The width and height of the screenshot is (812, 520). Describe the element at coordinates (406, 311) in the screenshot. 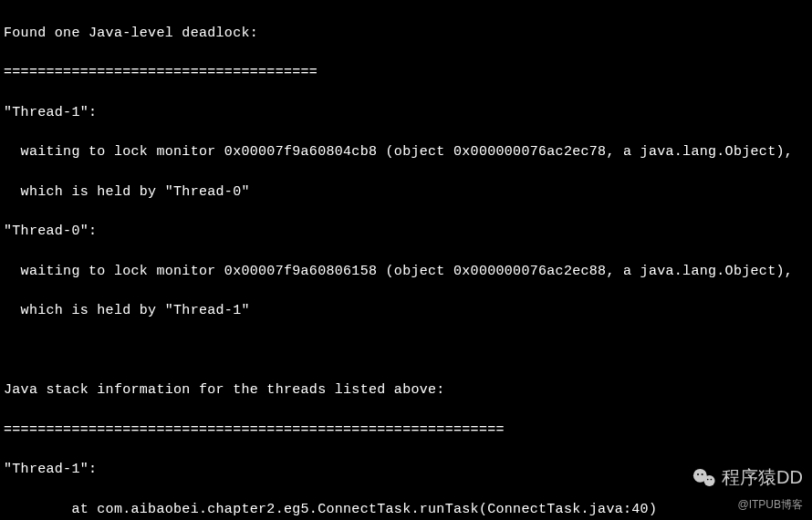

I see `thread-0-heldby: which is held by "Thread-1"` at that location.